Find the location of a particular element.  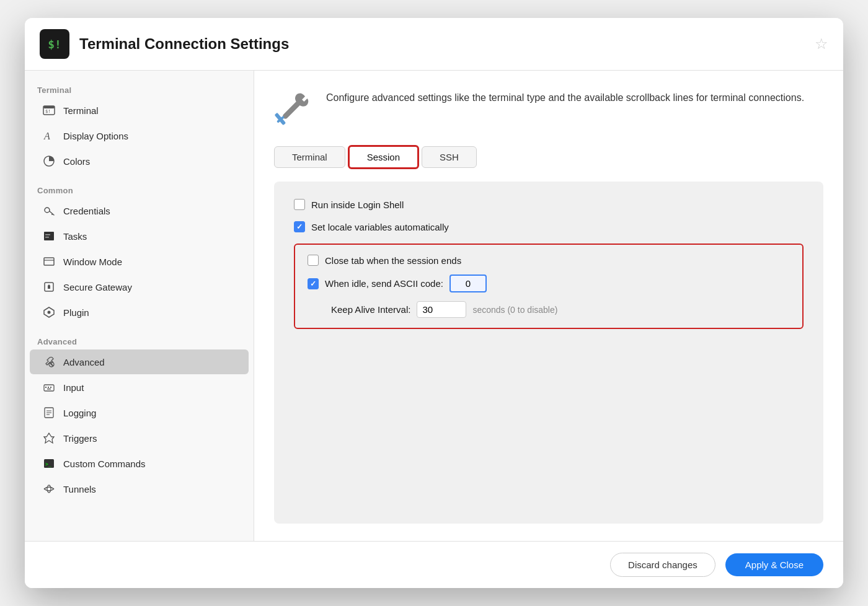

discard-button: Discard changes is located at coordinates (663, 565).